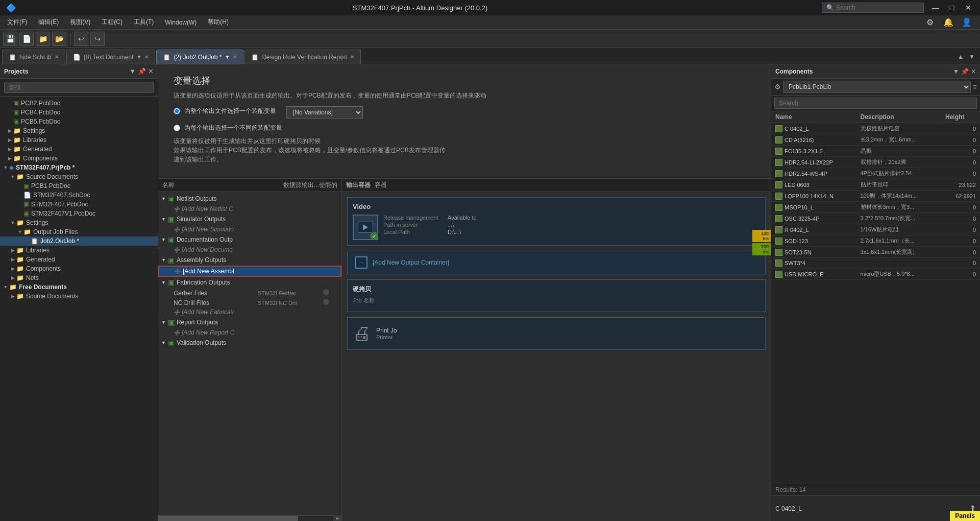 The width and height of the screenshot is (980, 521). What do you see at coordinates (250, 240) in the screenshot?
I see `group-doc-header: ▼ ▣ Documentation Outp` at bounding box center [250, 240].